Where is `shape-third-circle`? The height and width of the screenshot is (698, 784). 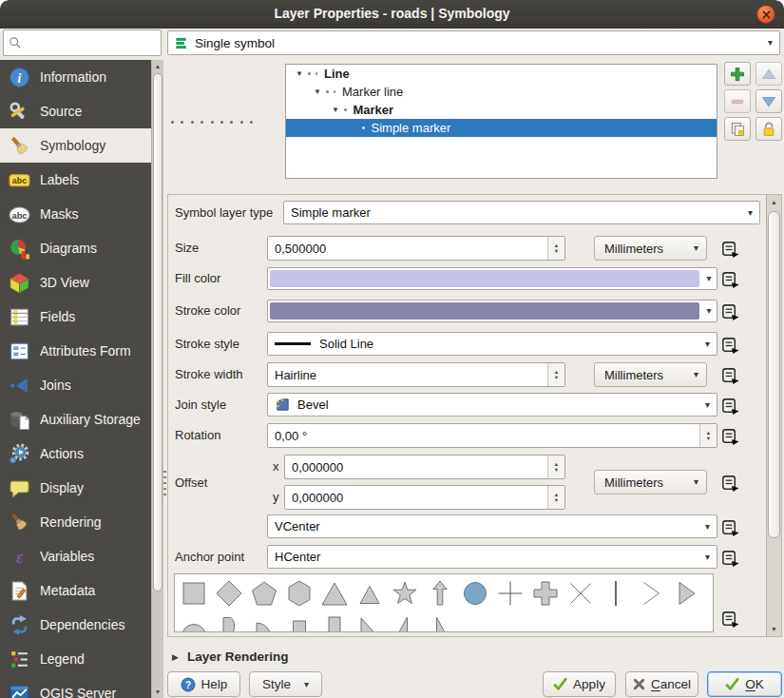 shape-third-circle is located at coordinates (228, 622).